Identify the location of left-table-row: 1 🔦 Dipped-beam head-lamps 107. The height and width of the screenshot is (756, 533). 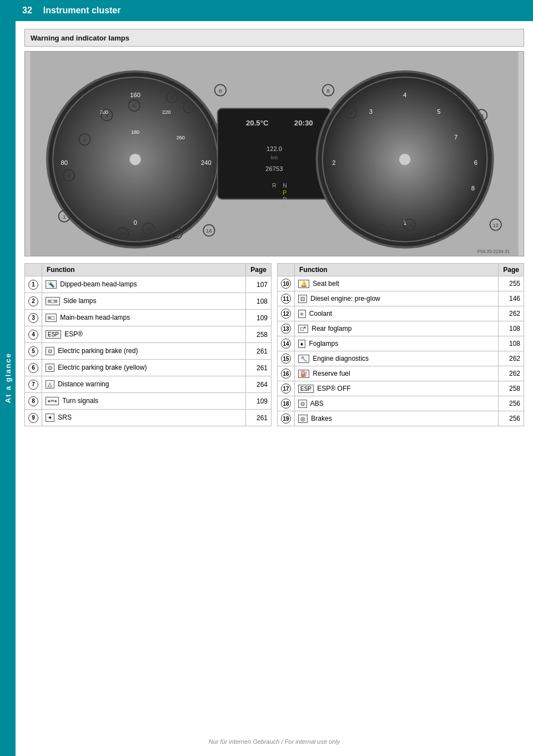
(148, 285).